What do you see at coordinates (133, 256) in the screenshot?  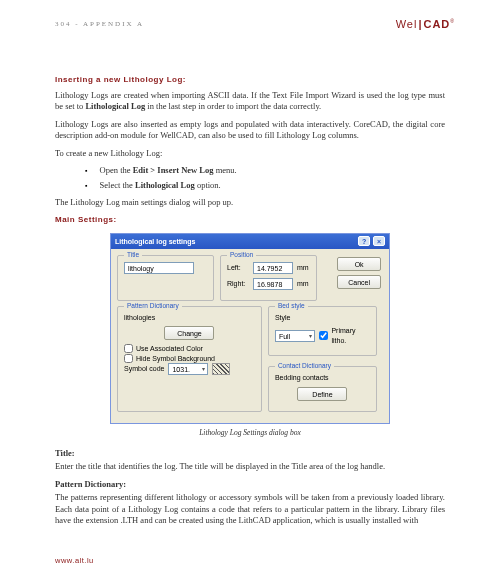 I see `group-title-label: Title` at bounding box center [133, 256].